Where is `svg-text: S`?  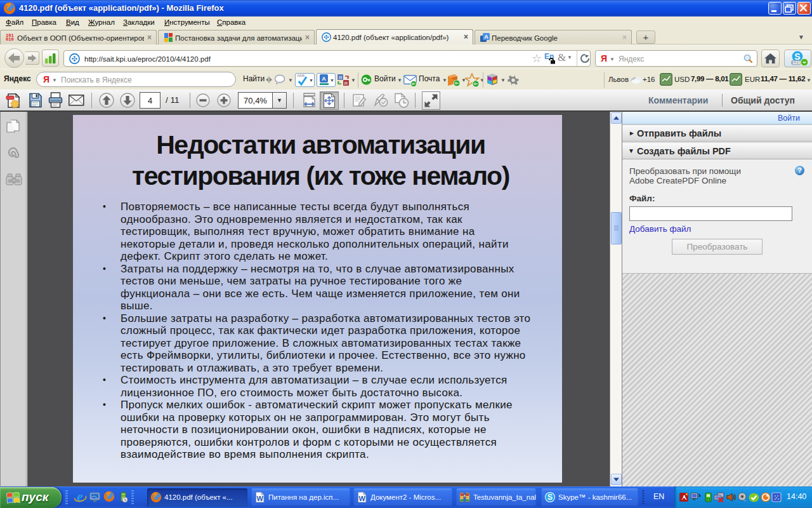 svg-text: S is located at coordinates (550, 497).